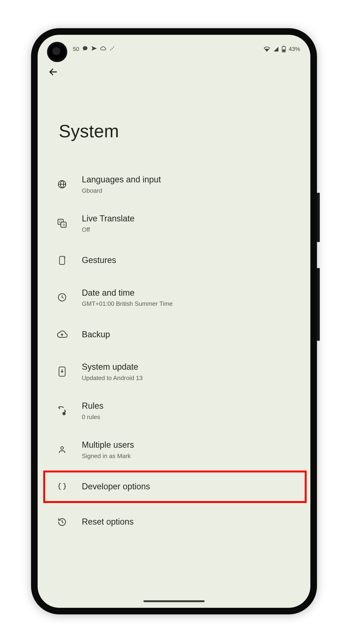 The width and height of the screenshot is (348, 644). What do you see at coordinates (62, 334) in the screenshot?
I see `cloud-upload-icon` at bounding box center [62, 334].